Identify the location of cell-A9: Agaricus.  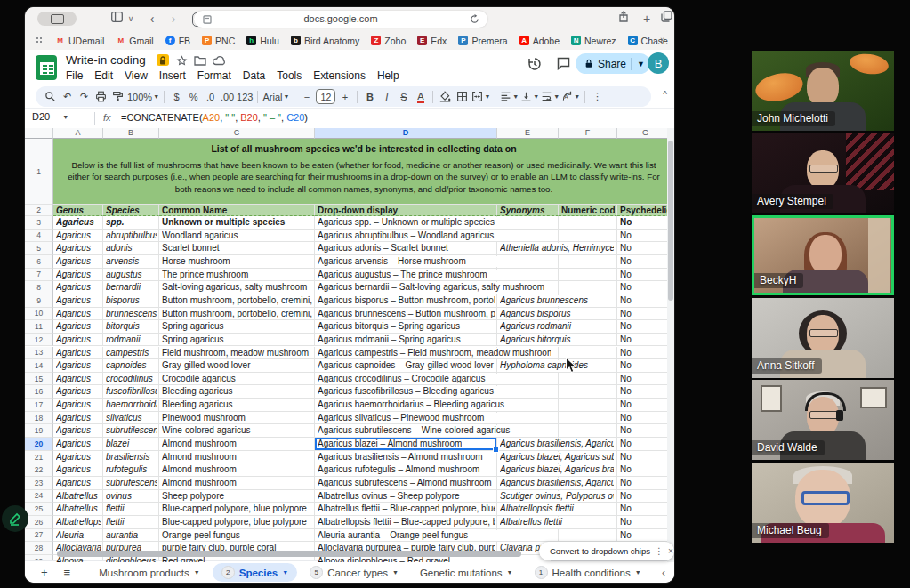
(78, 301).